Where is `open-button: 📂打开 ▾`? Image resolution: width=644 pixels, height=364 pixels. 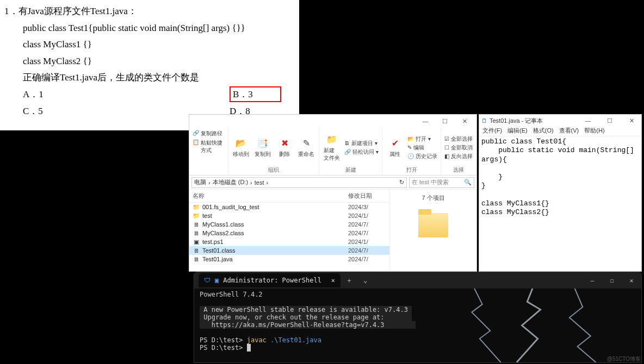 open-button: 📂打开 ▾ is located at coordinates (419, 139).